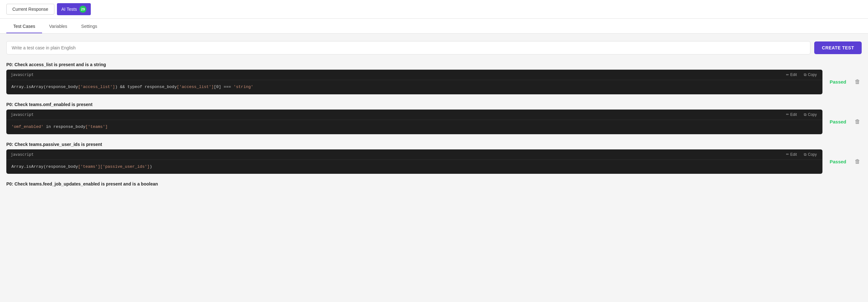 The height and width of the screenshot is (302, 868). Describe the element at coordinates (414, 167) in the screenshot. I see `test-case-3-code-body: Array.isArray(response_body['teams']['pa…` at that location.